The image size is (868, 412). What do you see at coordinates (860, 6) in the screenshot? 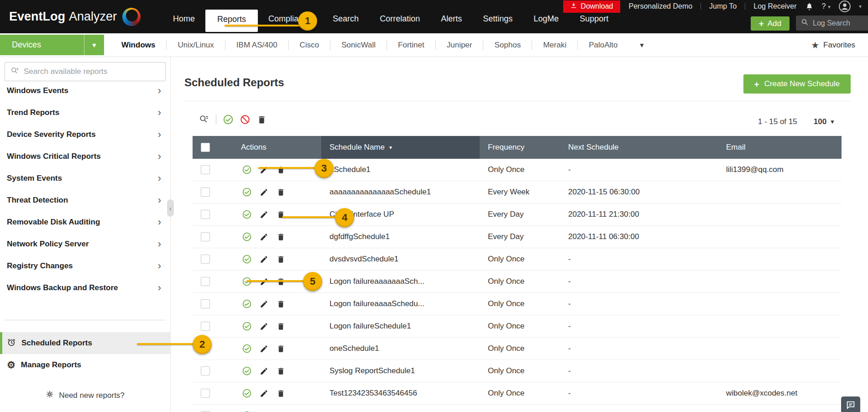
I see `chevron-down-icon: ▾` at bounding box center [860, 6].